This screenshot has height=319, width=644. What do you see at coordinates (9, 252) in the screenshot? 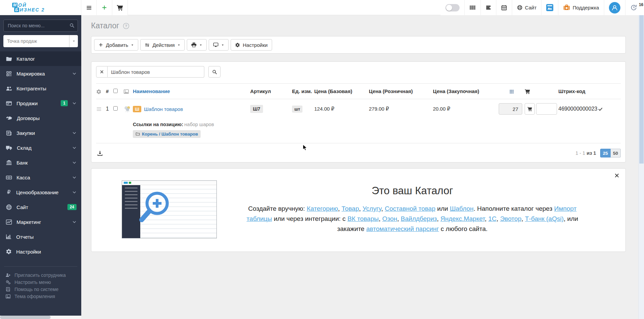
I see `gear-icon` at bounding box center [9, 252].